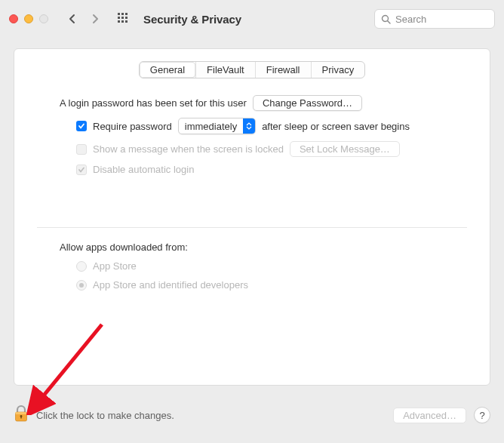 Image resolution: width=504 pixels, height=443 pixels. I want to click on show-message-label: Show a message when the screen is locked, so click(189, 149).